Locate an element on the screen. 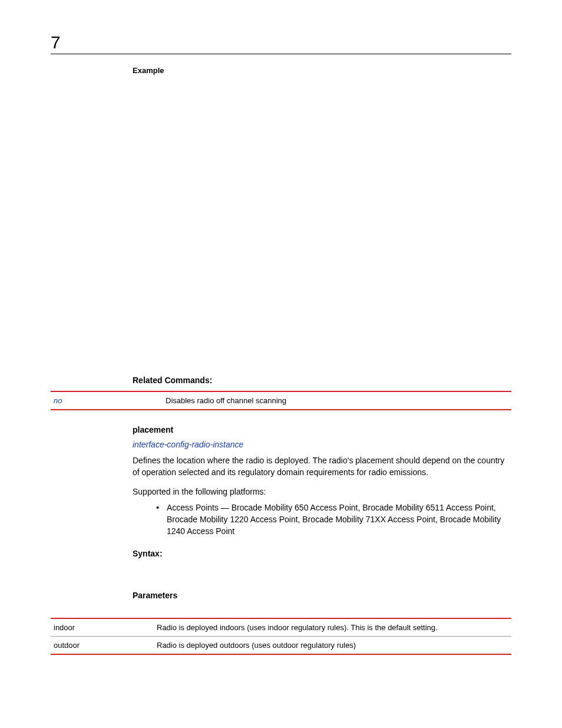 The height and width of the screenshot is (728, 562). example-heading: Example is located at coordinates (322, 71).